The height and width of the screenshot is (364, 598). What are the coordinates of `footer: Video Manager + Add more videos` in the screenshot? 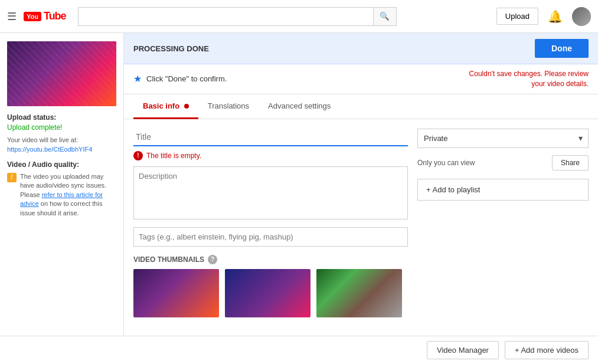 It's located at (299, 350).